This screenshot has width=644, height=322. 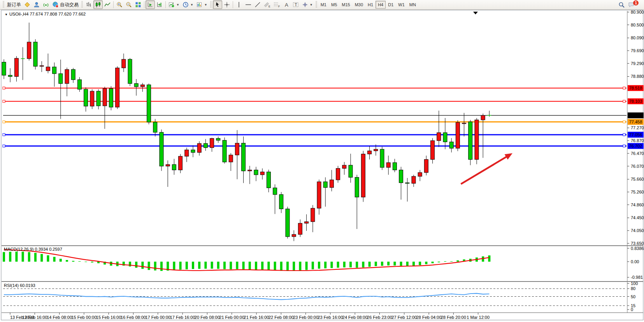 What do you see at coordinates (412, 5) in the screenshot?
I see `tab-timeframe-mn: MN` at bounding box center [412, 5].